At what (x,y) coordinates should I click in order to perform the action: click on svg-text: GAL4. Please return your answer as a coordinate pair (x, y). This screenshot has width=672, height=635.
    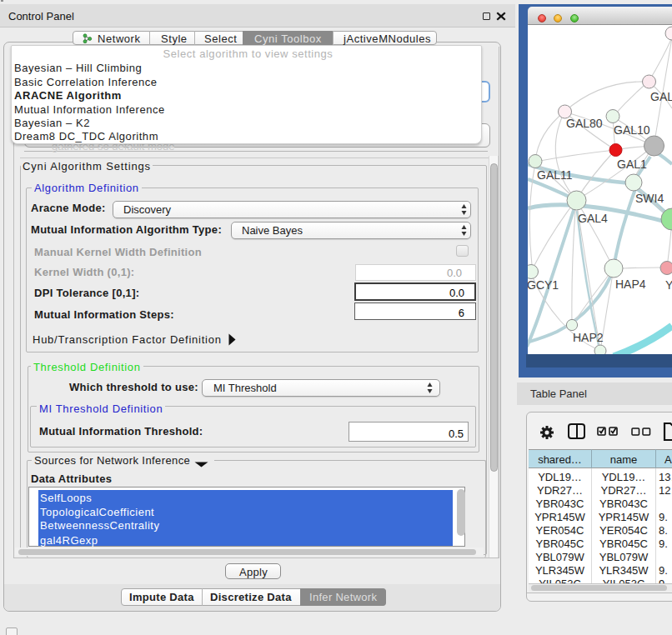
    Looking at the image, I should click on (593, 218).